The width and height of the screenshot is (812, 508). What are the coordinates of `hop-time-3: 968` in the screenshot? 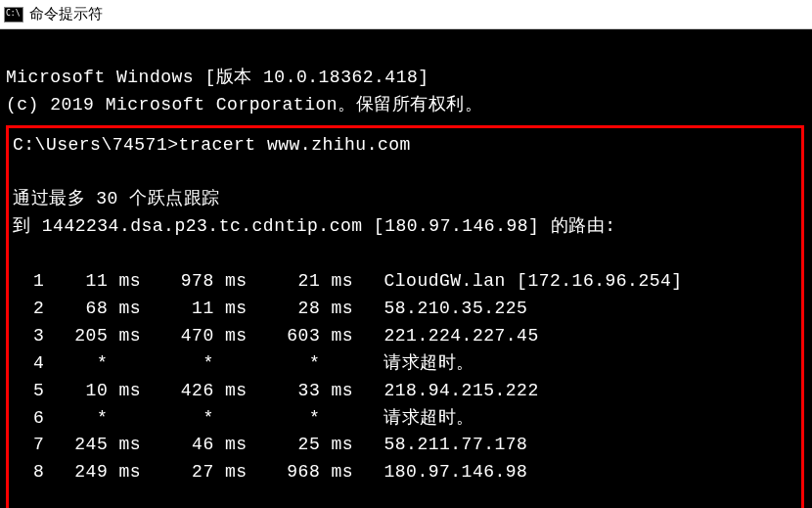 It's located at (288, 473).